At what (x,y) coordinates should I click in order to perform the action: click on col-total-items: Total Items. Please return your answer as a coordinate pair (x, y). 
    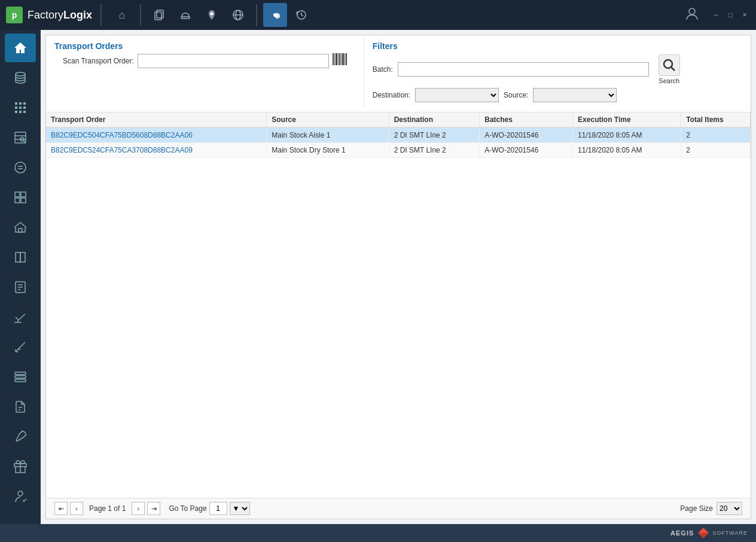
    Looking at the image, I should click on (716, 120).